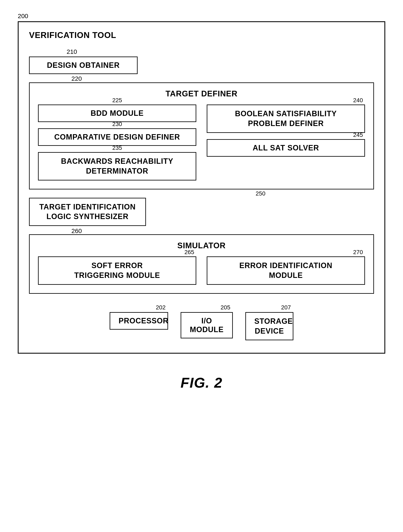 This screenshot has width=403, height=532. What do you see at coordinates (286, 271) in the screenshot?
I see `error-id-wrapper: 270 ERROR IDENTIFICATION MODULE` at bounding box center [286, 271].